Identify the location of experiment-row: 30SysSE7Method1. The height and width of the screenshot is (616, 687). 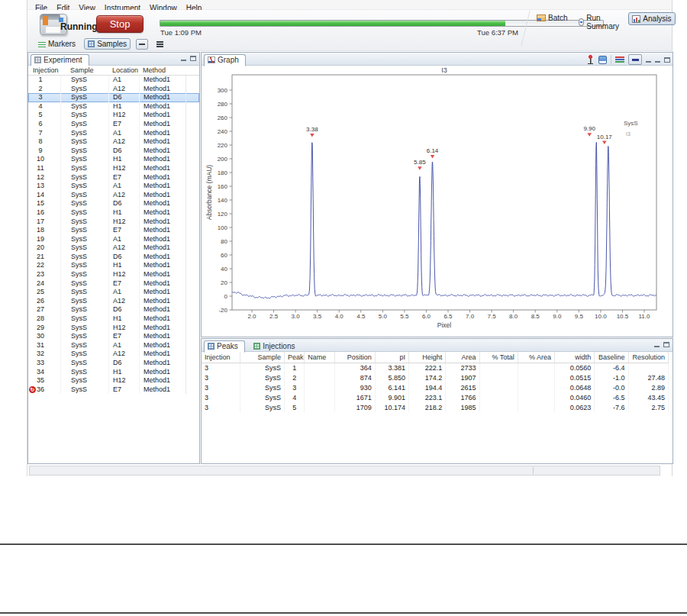
(114, 337).